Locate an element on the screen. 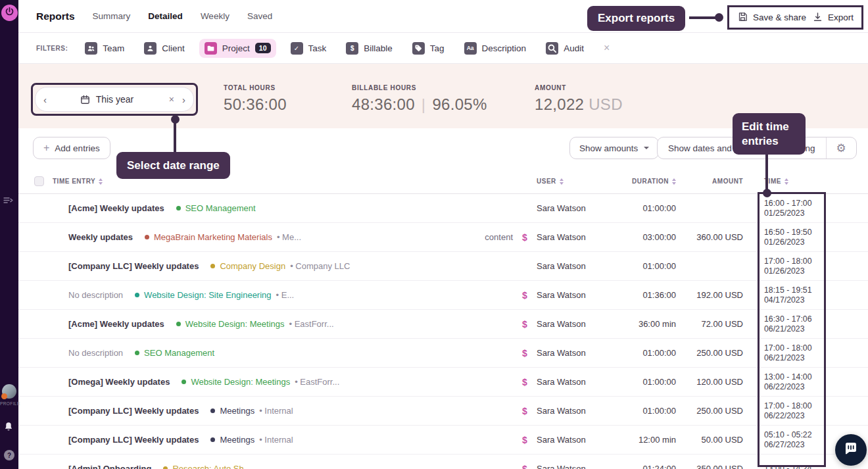 The image size is (868, 469). column-time: TIME is located at coordinates (813, 182).